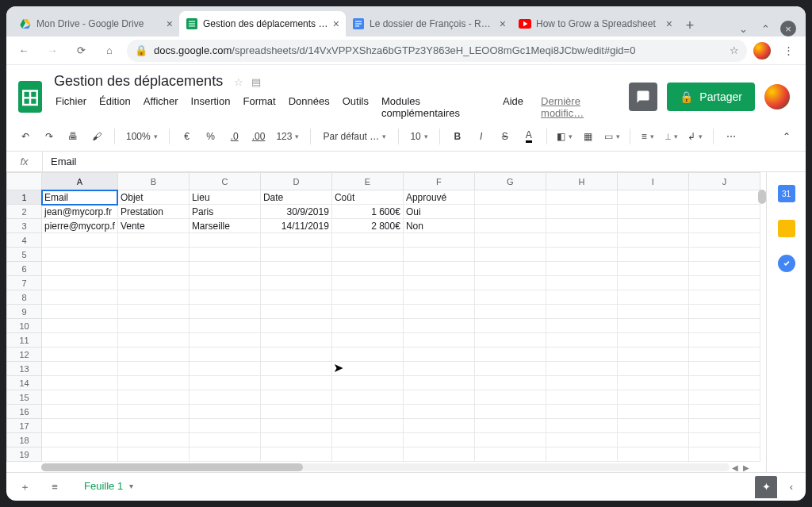 The height and width of the screenshot is (507, 812). What do you see at coordinates (439, 212) in the screenshot?
I see `cell: Oui` at bounding box center [439, 212].